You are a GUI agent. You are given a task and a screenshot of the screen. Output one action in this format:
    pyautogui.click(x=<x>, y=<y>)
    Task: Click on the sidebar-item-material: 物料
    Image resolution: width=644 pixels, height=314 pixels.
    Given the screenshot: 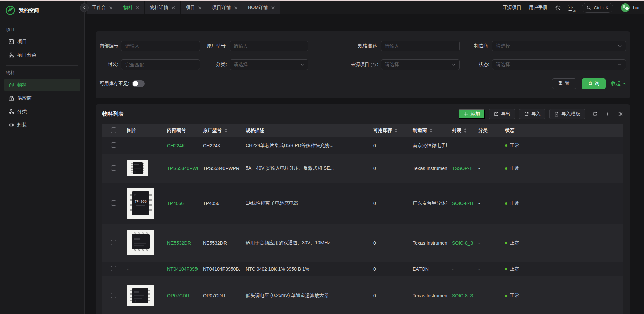 What is the action you would take?
    pyautogui.click(x=42, y=85)
    